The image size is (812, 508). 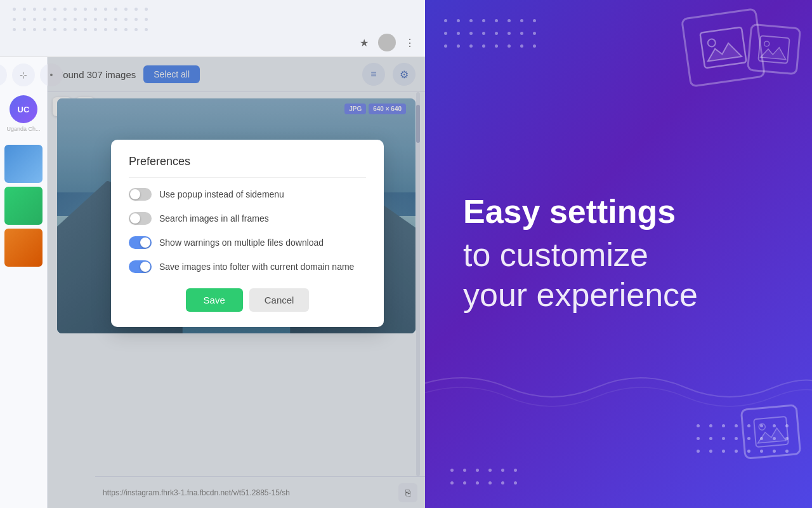 What do you see at coordinates (140, 243) in the screenshot?
I see `toggle-warnings` at bounding box center [140, 243].